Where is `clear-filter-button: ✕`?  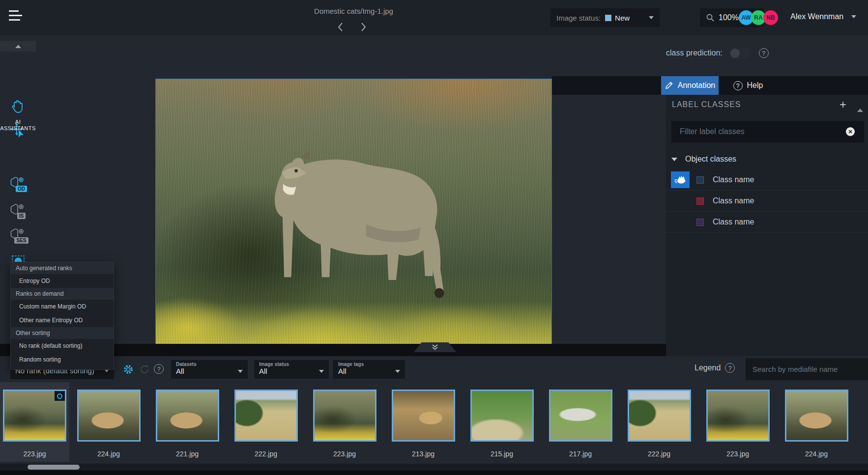
clear-filter-button: ✕ is located at coordinates (850, 132).